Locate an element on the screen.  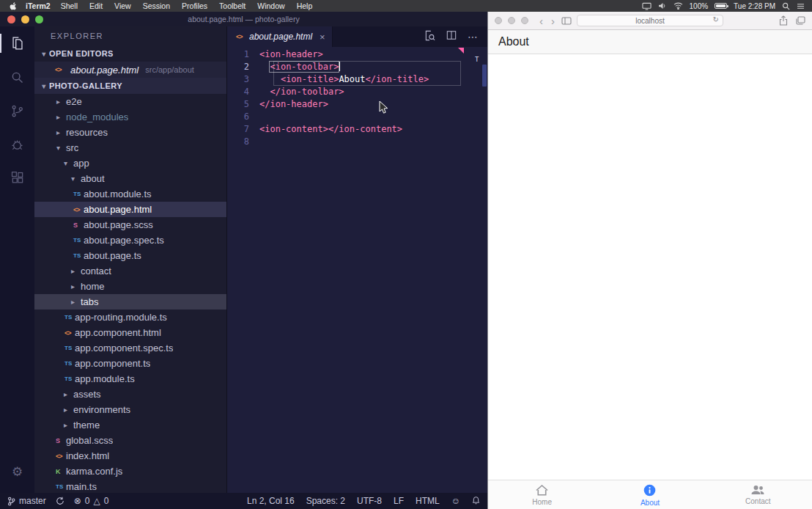
close-tab-icon: × is located at coordinates (322, 37).